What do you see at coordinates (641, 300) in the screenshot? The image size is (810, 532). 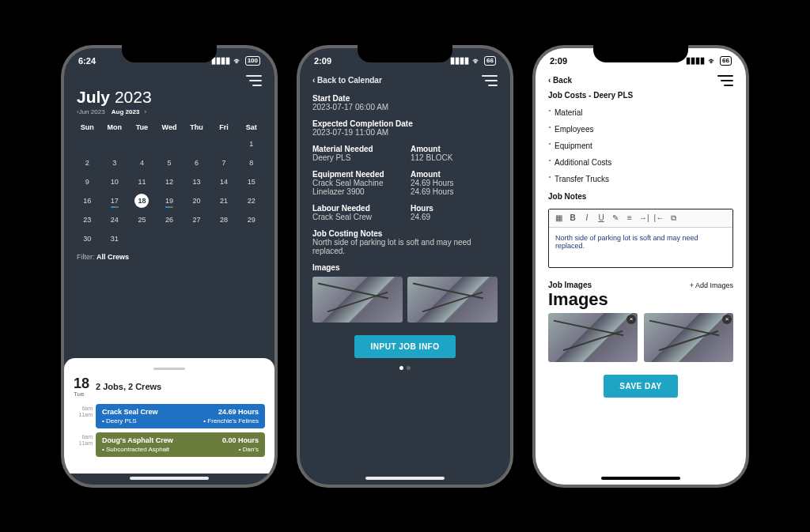 I see `images-heading: Images` at bounding box center [641, 300].